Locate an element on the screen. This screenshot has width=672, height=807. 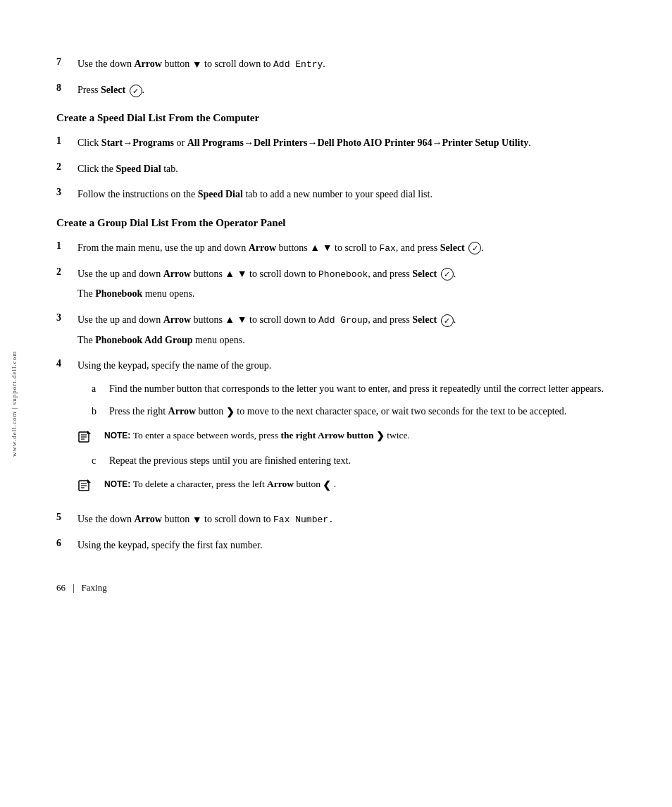
speed-dial-tab-bold: Speed Dial is located at coordinates (220, 195).